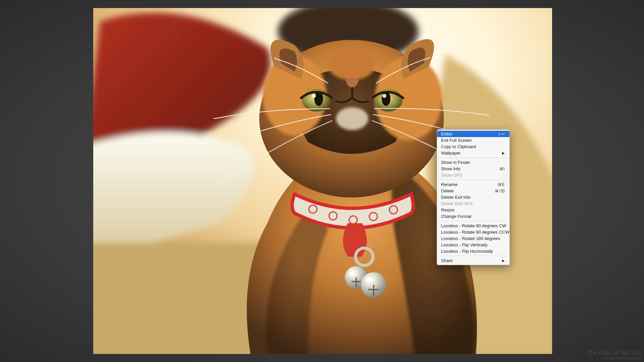 The width and height of the screenshot is (644, 362). Describe the element at coordinates (473, 147) in the screenshot. I see `menu-item-label: Copy to Clipboard` at that location.